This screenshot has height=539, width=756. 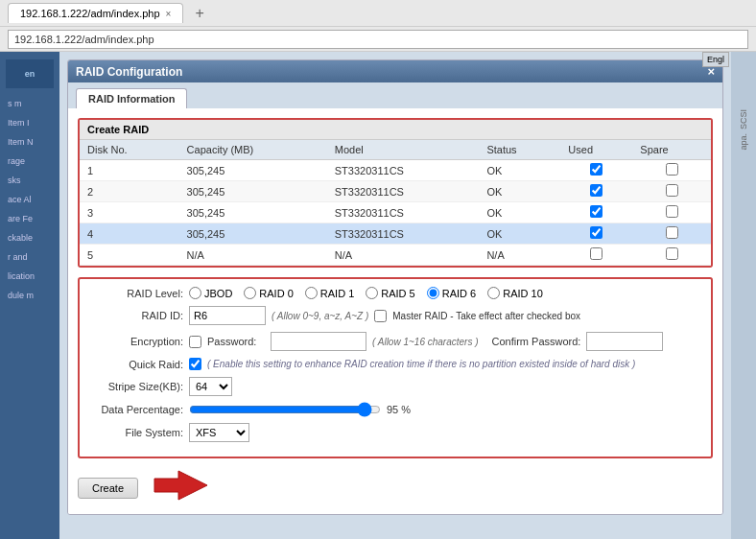 I want to click on sidebar-item-ckable: ckable, so click(x=30, y=238).